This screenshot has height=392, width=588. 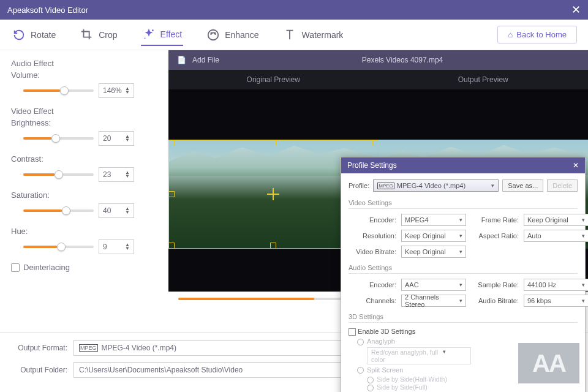 What do you see at coordinates (39, 370) in the screenshot?
I see `output-folder-label: Output Folder:` at bounding box center [39, 370].